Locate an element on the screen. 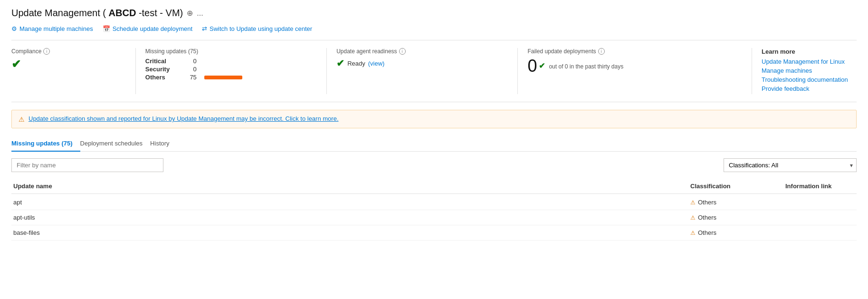 The width and height of the screenshot is (868, 299). others-bar is located at coordinates (223, 77).